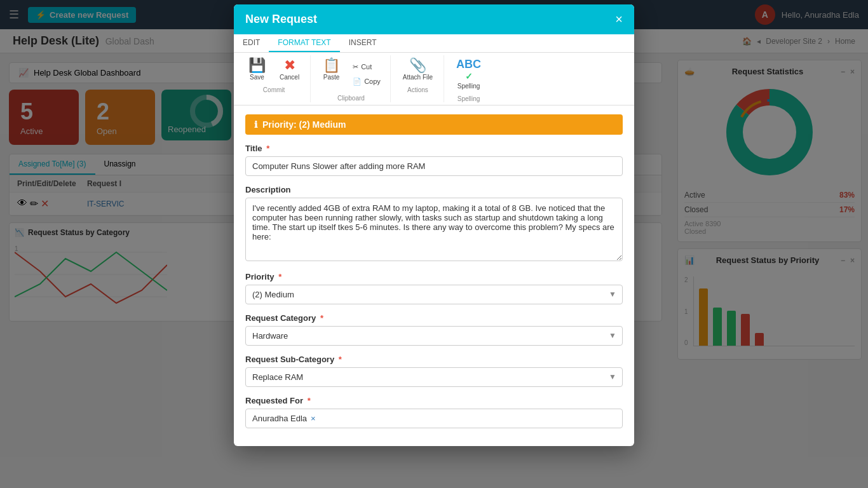  I want to click on category-required: *, so click(322, 318).